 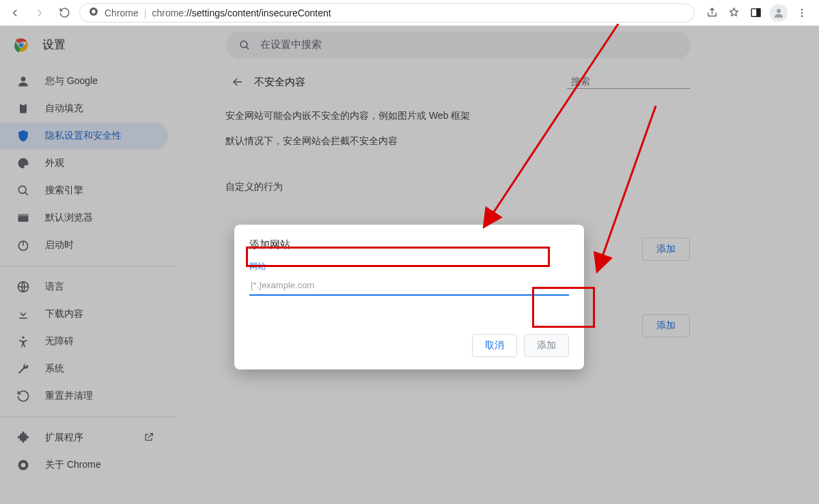 What do you see at coordinates (40, 13) in the screenshot?
I see `forward-nav-button` at bounding box center [40, 13].